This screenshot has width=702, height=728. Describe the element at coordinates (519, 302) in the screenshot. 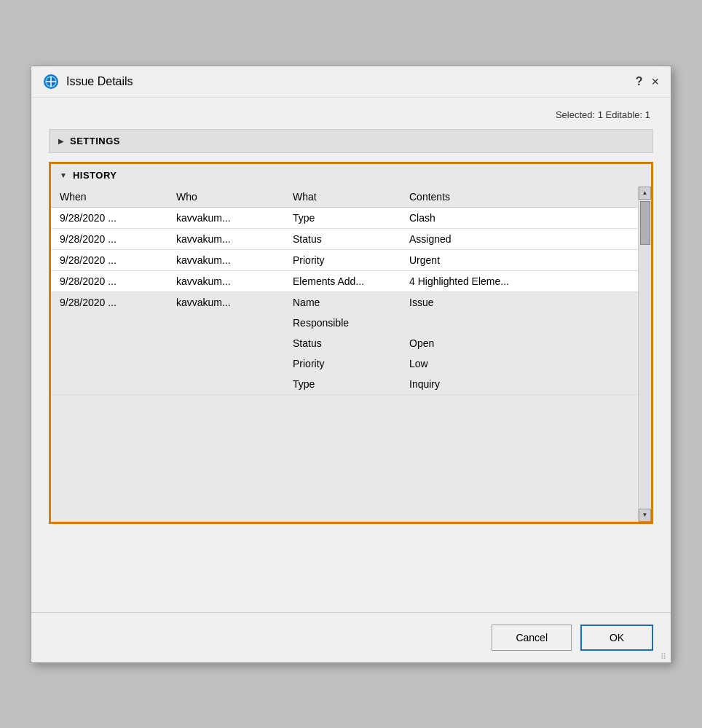

I see `cell-contents: Issue` at that location.